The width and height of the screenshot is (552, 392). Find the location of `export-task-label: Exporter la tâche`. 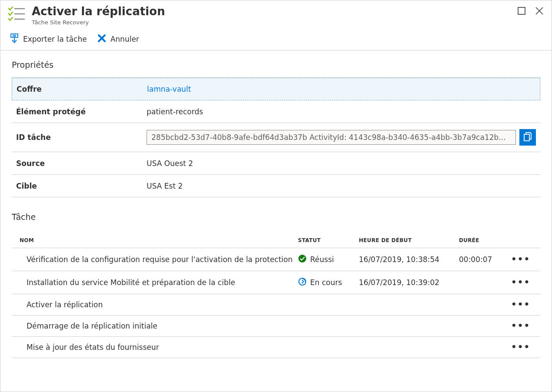

export-task-label: Exporter la tâche is located at coordinates (55, 39).